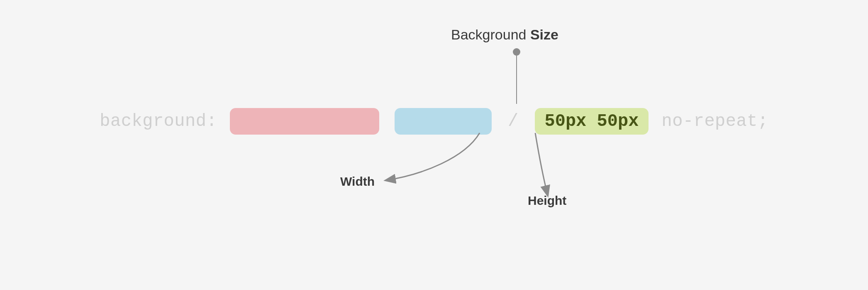 Image resolution: width=868 pixels, height=290 pixels. Describe the element at coordinates (715, 121) in the screenshot. I see `code-repeat: no-repeat;` at that location.